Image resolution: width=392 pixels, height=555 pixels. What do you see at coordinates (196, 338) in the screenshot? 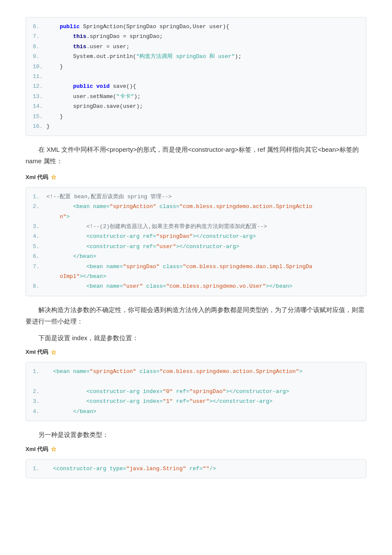
I see `prose-3: 下面是设置 index，就是参数位置：` at bounding box center [196, 338].